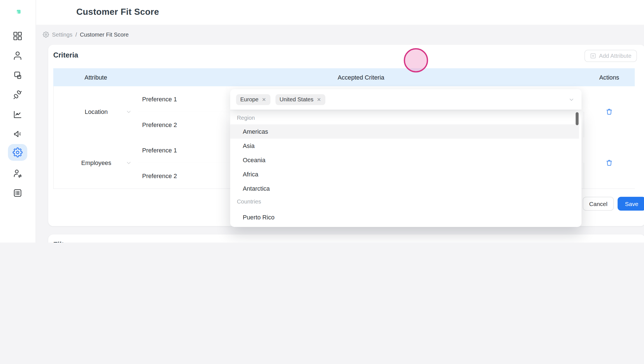 This screenshot has height=364, width=644. Describe the element at coordinates (609, 78) in the screenshot. I see `col-header-actions: Actions` at that location.